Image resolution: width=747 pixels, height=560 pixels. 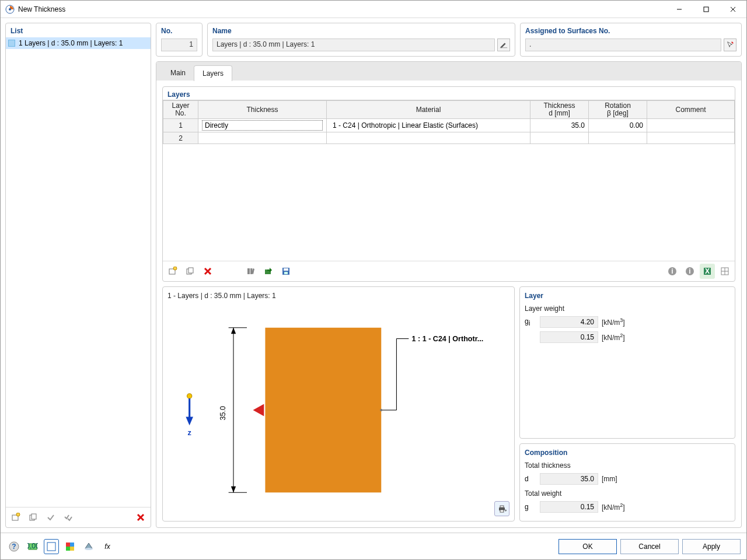 I want to click on name-input: Layers | d : 35.0 mm | Layers: 1, so click(x=354, y=45).